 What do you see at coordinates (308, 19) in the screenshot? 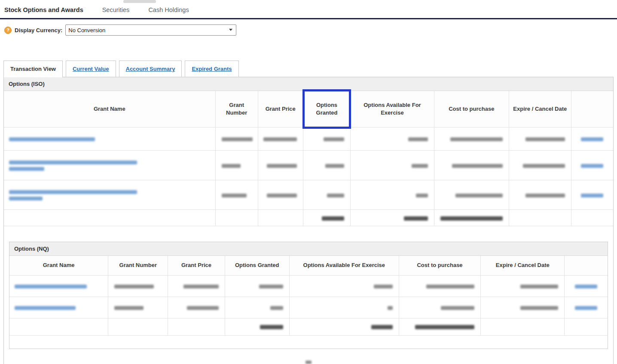
I see `nav-underline` at bounding box center [308, 19].